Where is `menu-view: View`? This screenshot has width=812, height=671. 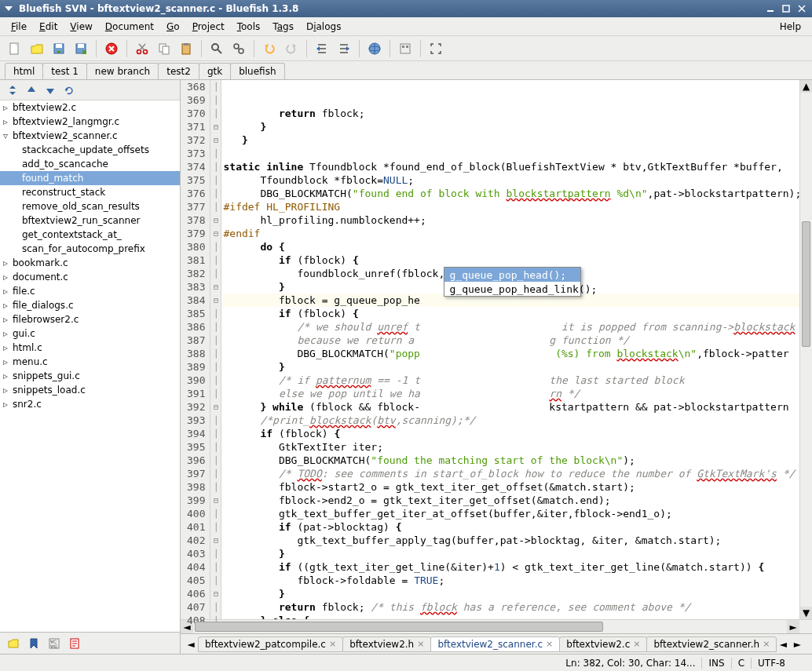 menu-view: View is located at coordinates (81, 27).